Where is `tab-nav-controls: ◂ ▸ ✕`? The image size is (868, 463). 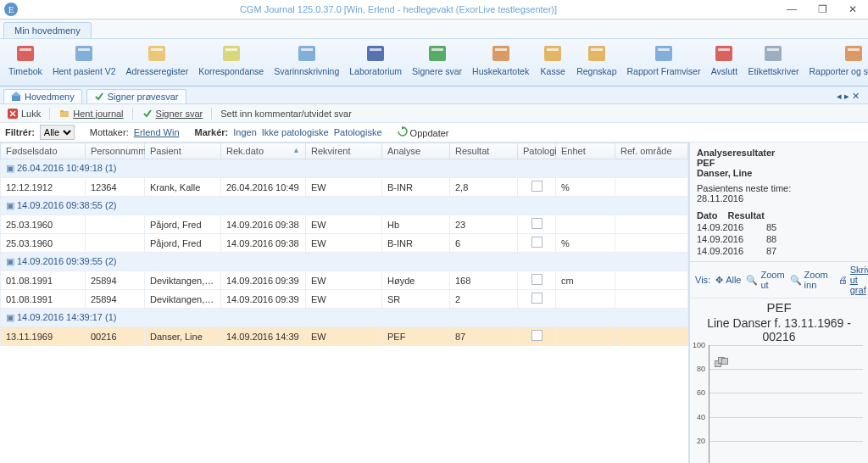
tab-nav-controls: ◂ ▸ ✕ is located at coordinates (851, 97).